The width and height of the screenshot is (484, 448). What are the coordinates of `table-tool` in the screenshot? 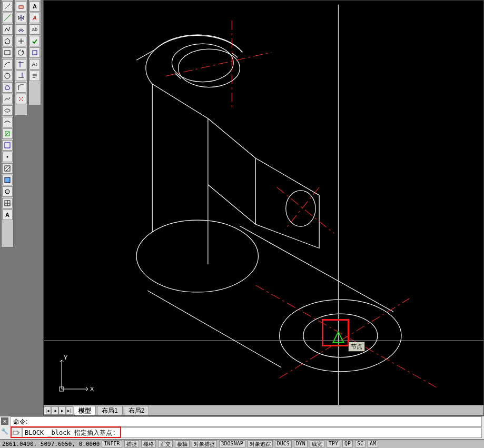 It's located at (7, 203).